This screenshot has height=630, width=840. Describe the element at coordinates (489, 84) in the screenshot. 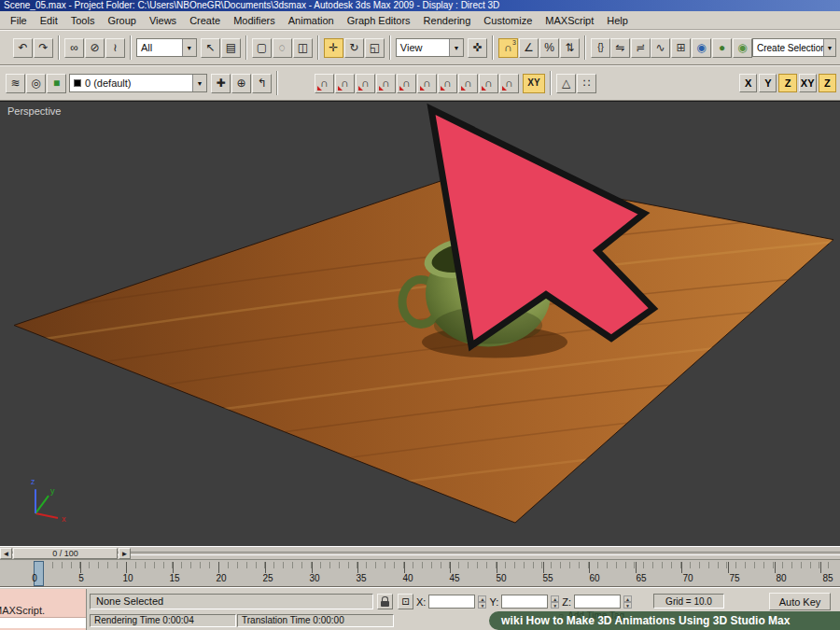

I see `snap-perpendicular-icon: ∩` at that location.